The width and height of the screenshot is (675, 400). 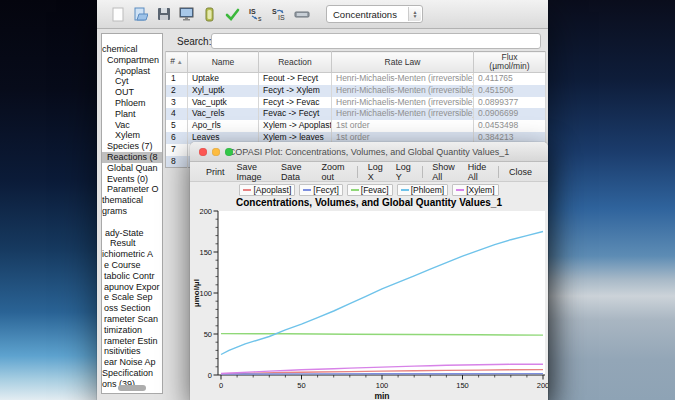 What do you see at coordinates (444, 172) in the screenshot?
I see `show-all-button: Show All` at bounding box center [444, 172].